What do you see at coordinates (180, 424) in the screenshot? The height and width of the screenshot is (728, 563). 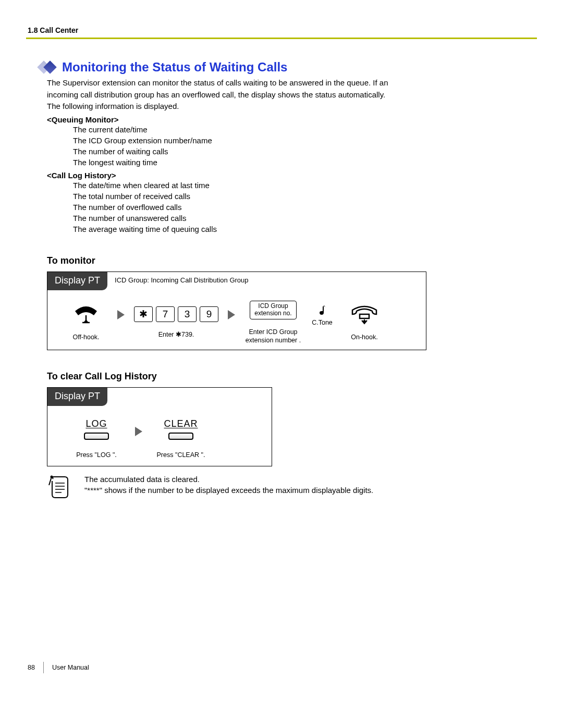 I see `clear-softkey-label: CLEAR` at bounding box center [180, 424].